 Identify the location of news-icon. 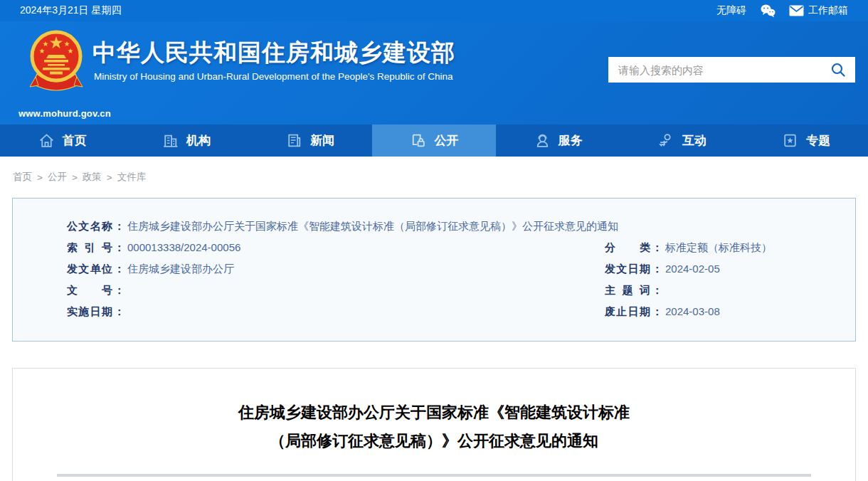
(295, 141).